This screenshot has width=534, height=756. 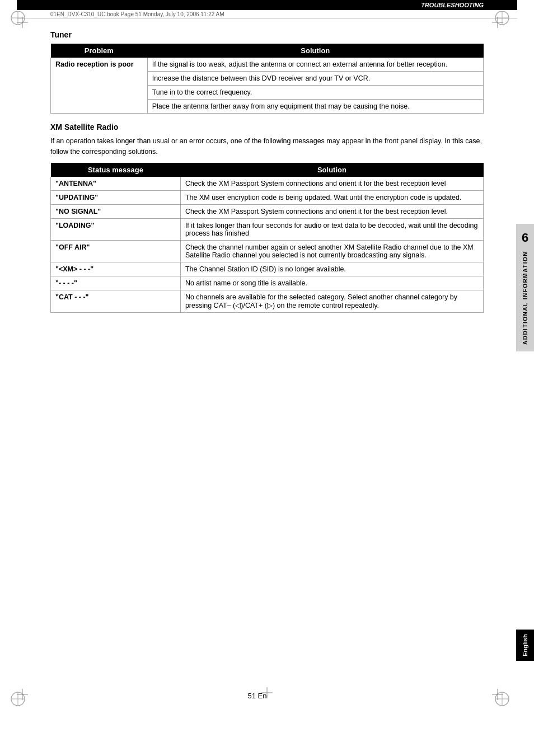 I want to click on troubleshooting-label: TROUBLESHOOTING, so click(x=452, y=5).